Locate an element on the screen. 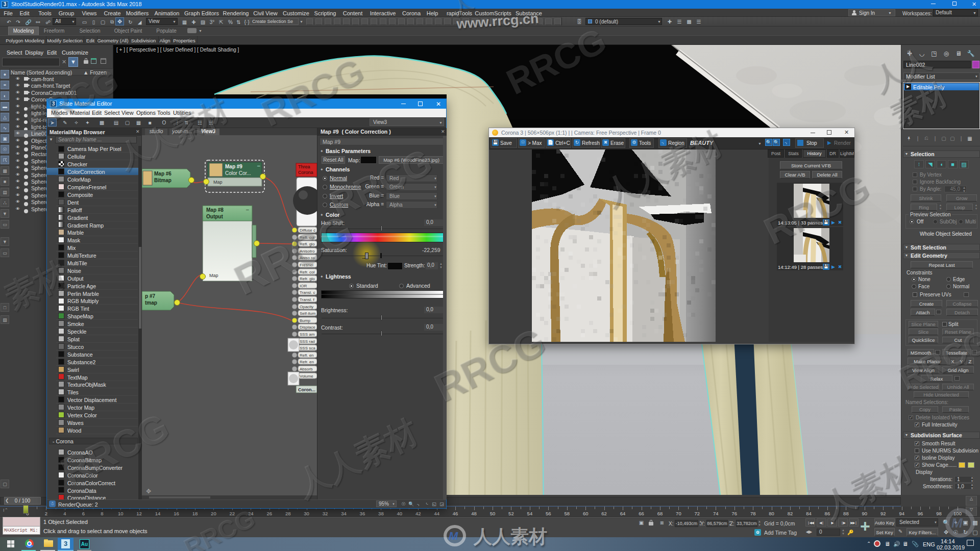  svg-text: Map #9 is located at coordinates (234, 166).